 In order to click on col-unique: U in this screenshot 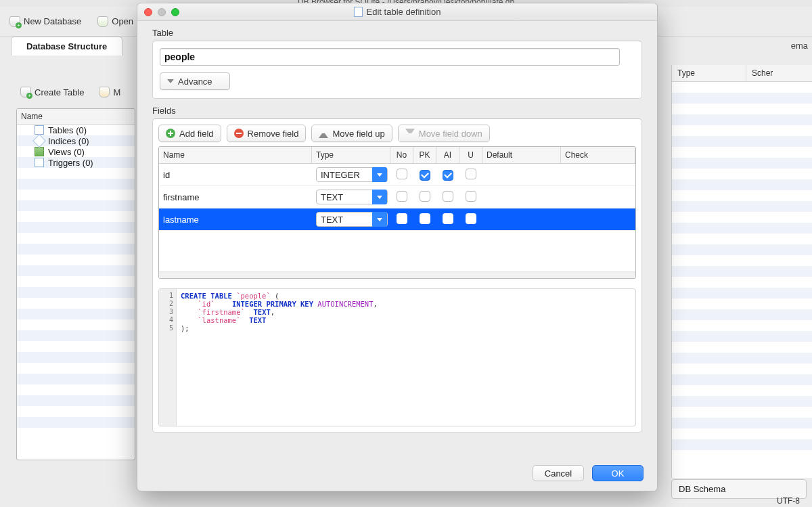, I will do `click(471, 155)`.